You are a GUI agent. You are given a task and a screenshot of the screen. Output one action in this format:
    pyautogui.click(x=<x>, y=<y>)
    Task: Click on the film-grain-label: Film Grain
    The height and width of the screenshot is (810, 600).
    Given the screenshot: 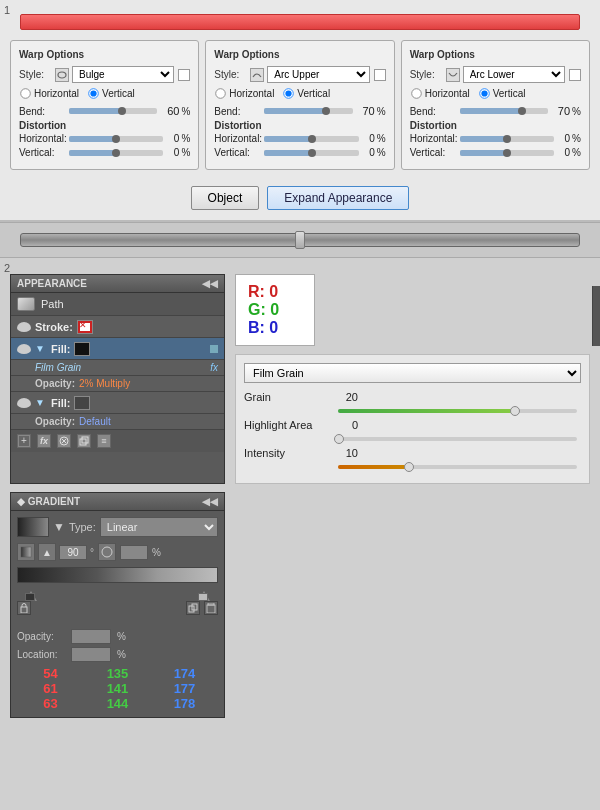 What is the action you would take?
    pyautogui.click(x=58, y=368)
    